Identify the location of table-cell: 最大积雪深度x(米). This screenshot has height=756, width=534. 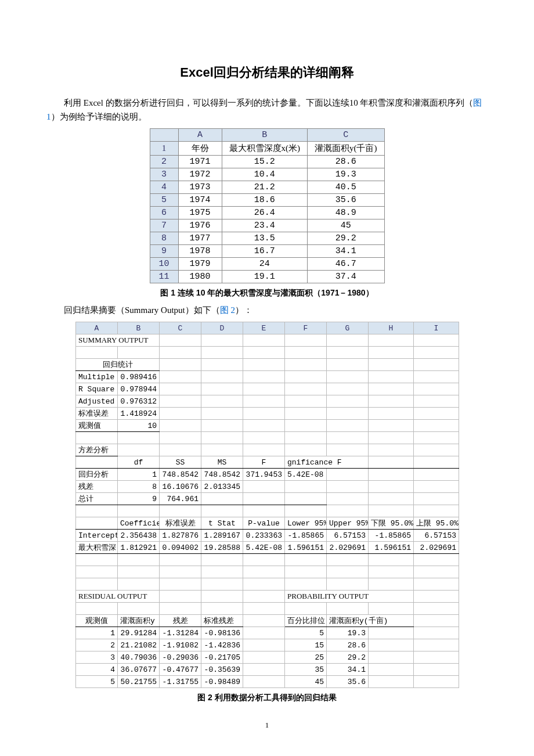
(265, 149).